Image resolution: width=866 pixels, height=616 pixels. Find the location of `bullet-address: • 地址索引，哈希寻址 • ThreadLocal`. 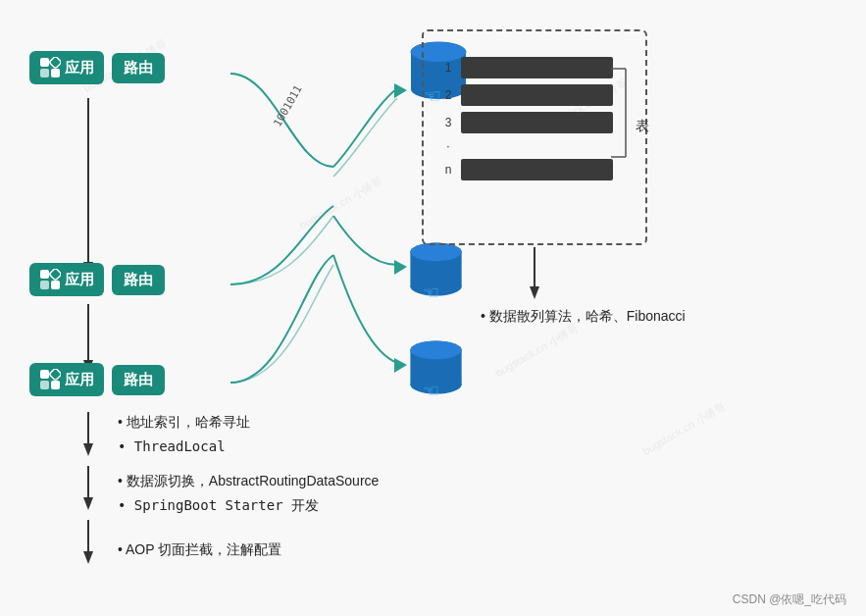

bullet-address: • 地址索引，哈希寻址 • ThreadLocal is located at coordinates (184, 435).